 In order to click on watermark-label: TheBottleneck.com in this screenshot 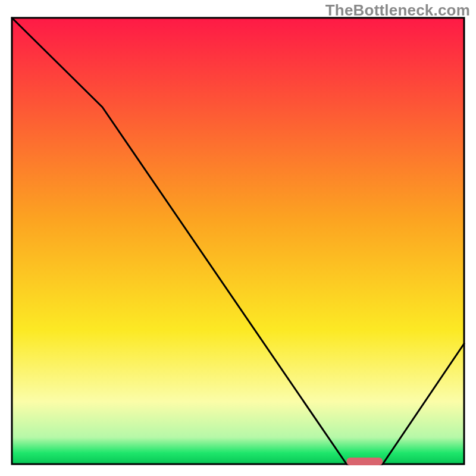, I will do `click(397, 11)`.